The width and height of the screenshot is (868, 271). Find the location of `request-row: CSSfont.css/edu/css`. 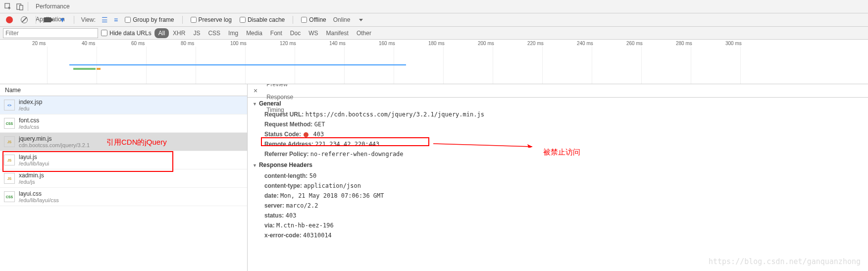

request-row: CSSfont.css/edu/css is located at coordinates (124, 124).